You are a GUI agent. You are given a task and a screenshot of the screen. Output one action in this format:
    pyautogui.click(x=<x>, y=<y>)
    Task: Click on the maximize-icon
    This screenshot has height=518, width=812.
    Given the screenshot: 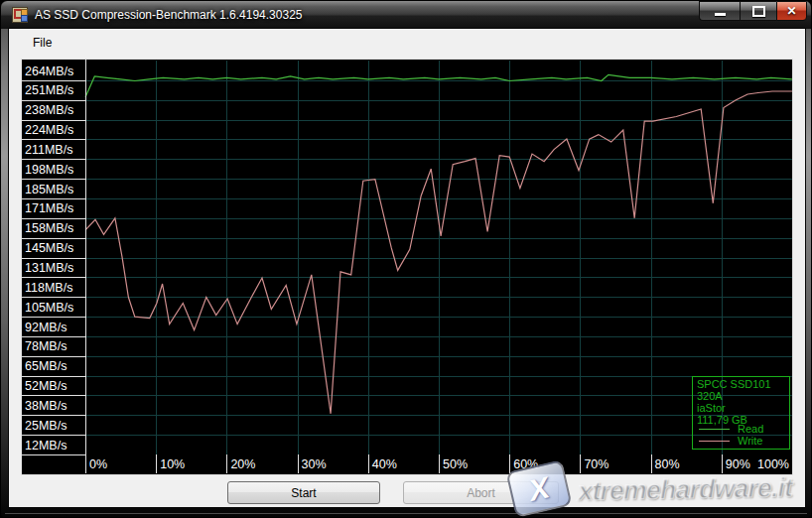 What is the action you would take?
    pyautogui.click(x=758, y=12)
    